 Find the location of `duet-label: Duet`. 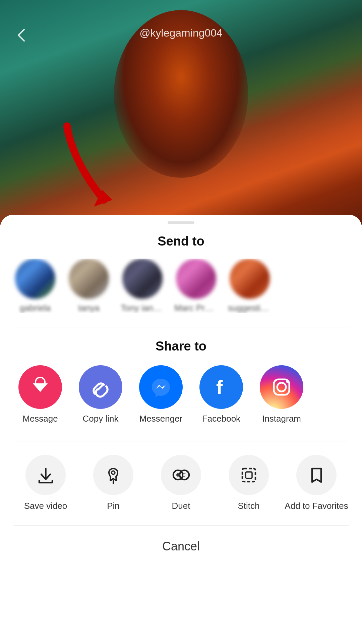

duet-label: Duet is located at coordinates (181, 506).